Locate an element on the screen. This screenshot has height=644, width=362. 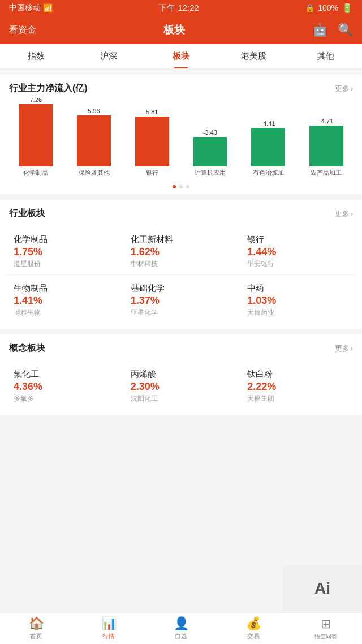
industry-grid-item: 银行 1.44% 平安银行 is located at coordinates (298, 250).